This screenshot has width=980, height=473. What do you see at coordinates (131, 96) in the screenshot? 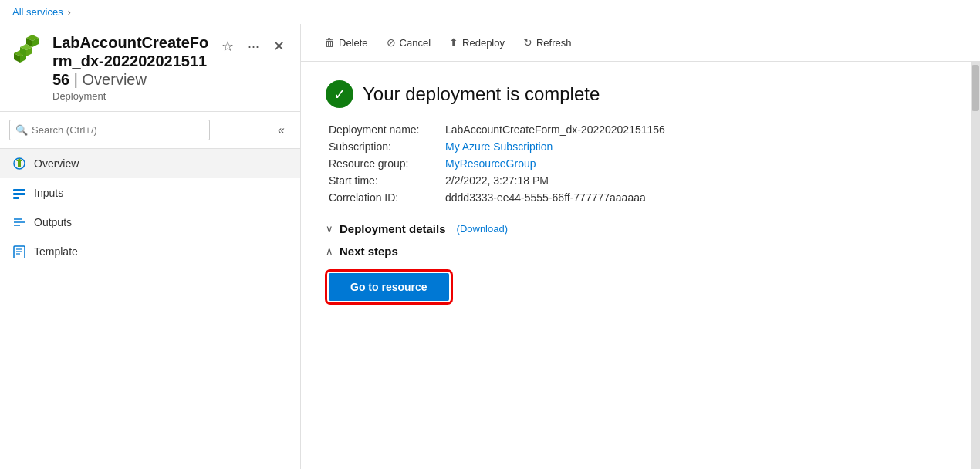
I see `resource-subtitle: Deployment` at bounding box center [131, 96].